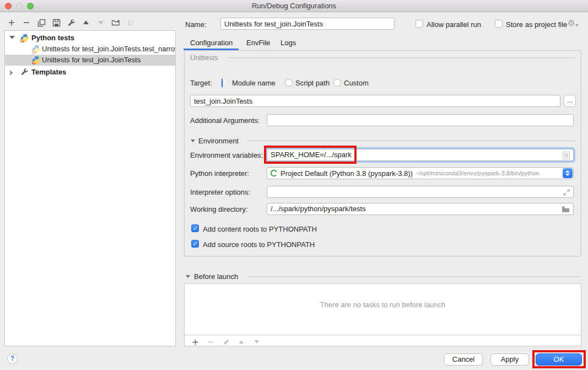 Image resolution: width=588 pixels, height=370 pixels. What do you see at coordinates (565, 210) in the screenshot?
I see `folder-icon` at bounding box center [565, 210].